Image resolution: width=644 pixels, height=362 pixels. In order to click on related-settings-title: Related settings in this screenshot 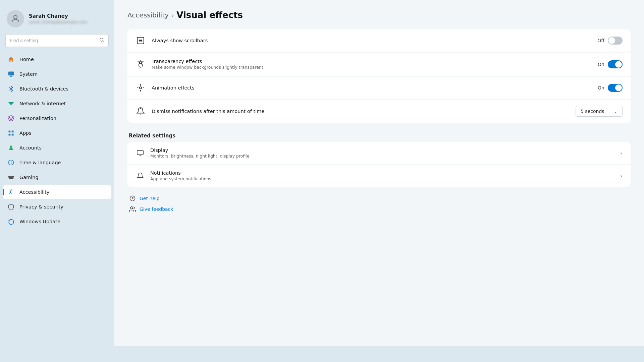, I will do `click(379, 136)`.